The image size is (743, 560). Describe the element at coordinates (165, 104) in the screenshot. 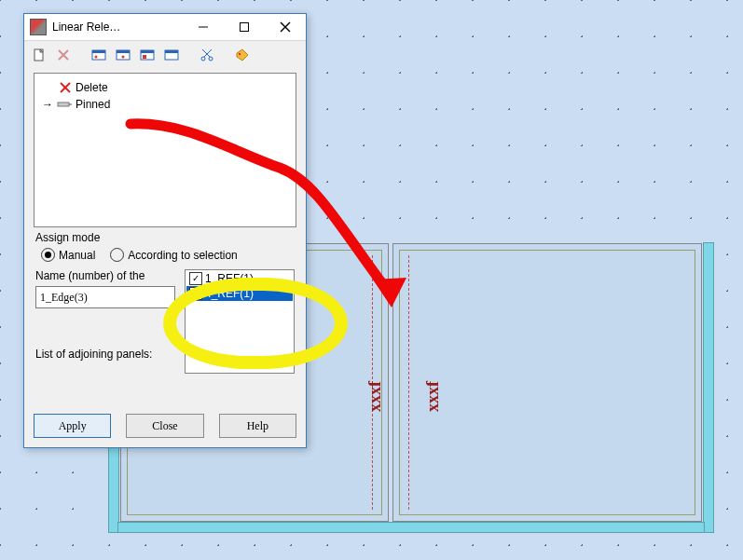

I see `tree-item-pinned: → Pinned` at that location.